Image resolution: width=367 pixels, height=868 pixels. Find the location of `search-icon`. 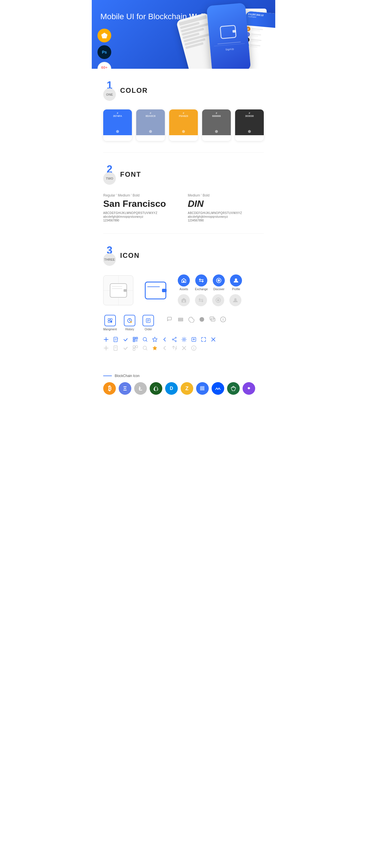

search-icon is located at coordinates (145, 340).